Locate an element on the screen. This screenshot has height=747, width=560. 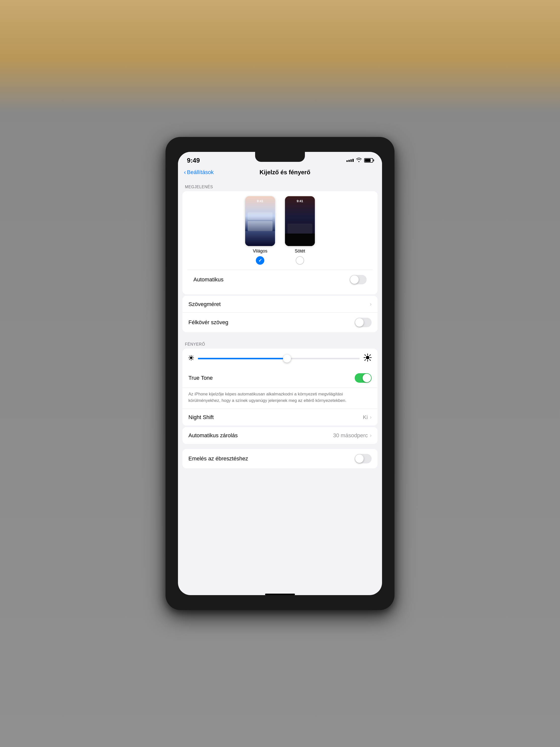
nav-bar: ‹ Beállítások Kijelző és fényerő is located at coordinates (280, 173).